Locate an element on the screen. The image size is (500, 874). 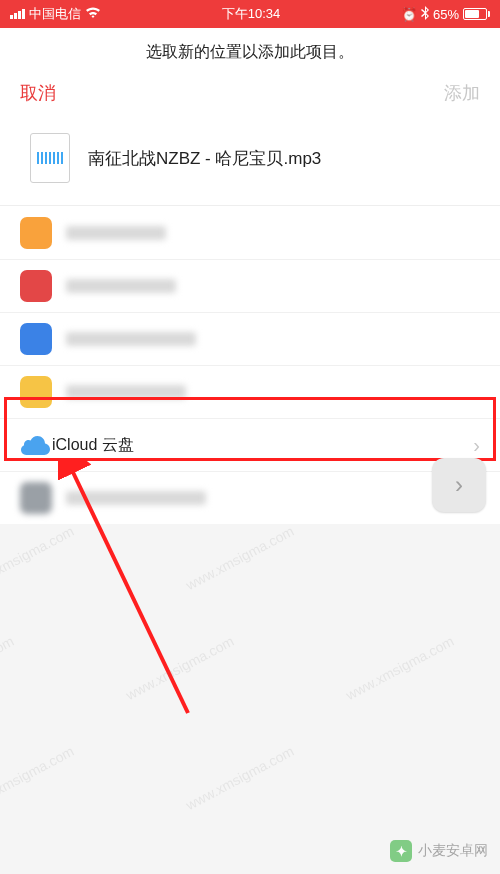
bluetooth-icon is located at coordinates (425, 14).